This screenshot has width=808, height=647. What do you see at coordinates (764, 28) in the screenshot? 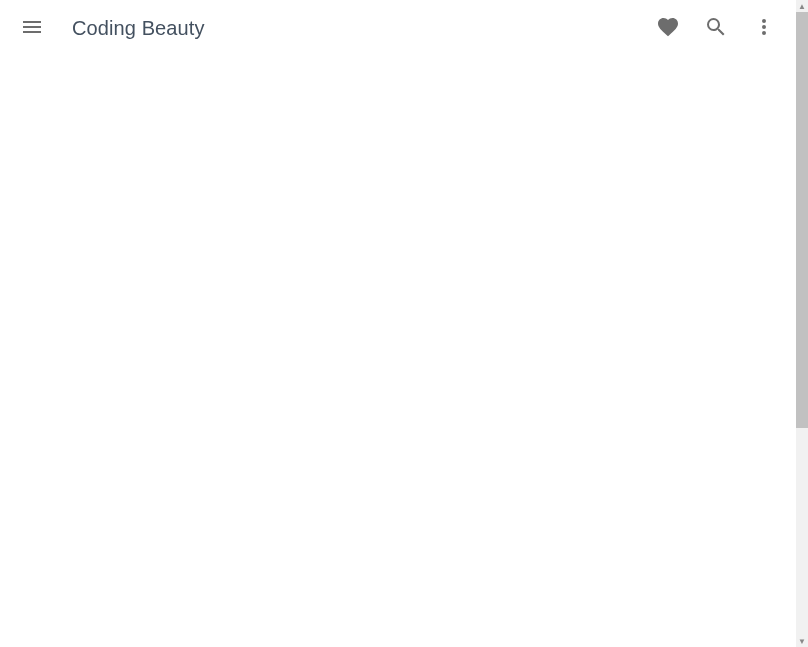
I see `more-vert-icon` at bounding box center [764, 28].